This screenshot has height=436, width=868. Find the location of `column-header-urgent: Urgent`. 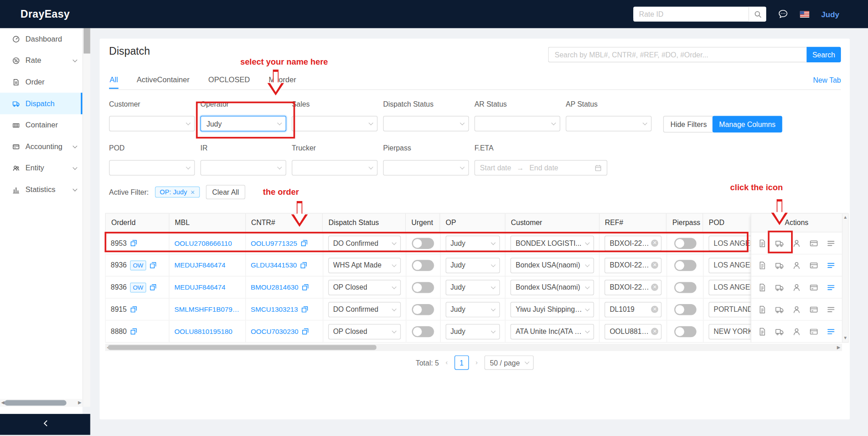

column-header-urgent: Urgent is located at coordinates (423, 223).